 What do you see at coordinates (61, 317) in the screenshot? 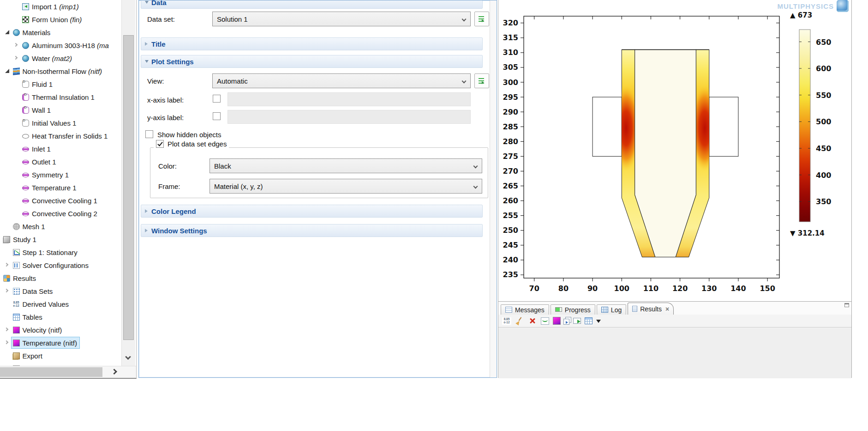
I see `tree-item-tables: Tables` at bounding box center [61, 317].